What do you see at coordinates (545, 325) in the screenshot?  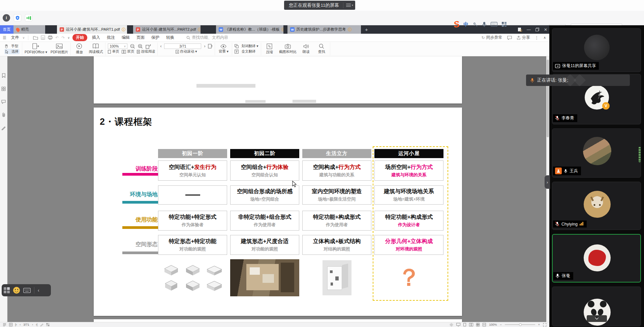 I see `fullscreen-reading-icon` at bounding box center [545, 325].